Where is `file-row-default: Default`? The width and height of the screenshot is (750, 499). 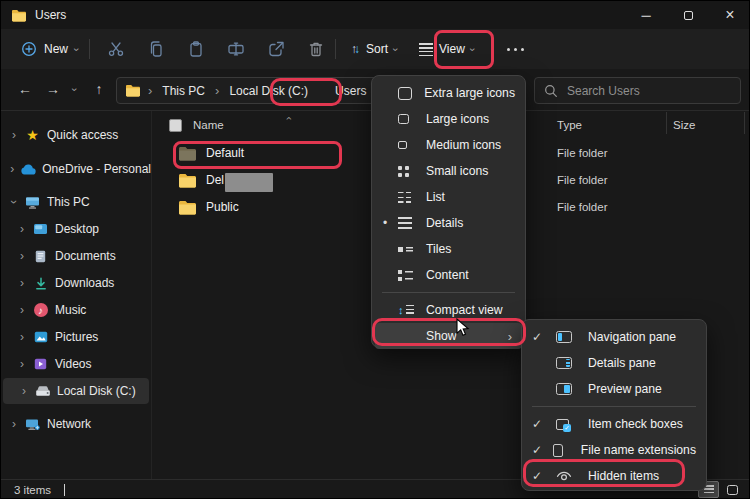 file-row-default: Default is located at coordinates (263, 153).